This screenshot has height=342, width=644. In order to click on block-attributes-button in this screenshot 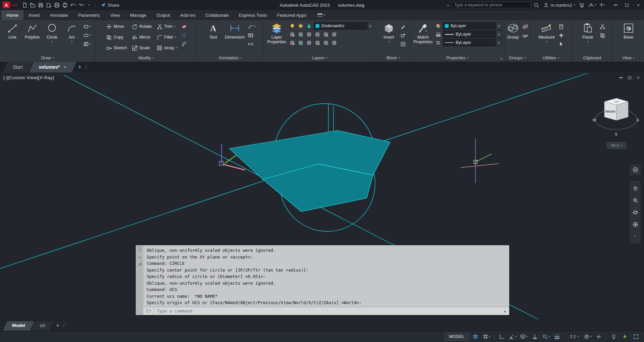, I will do `click(403, 44)`.